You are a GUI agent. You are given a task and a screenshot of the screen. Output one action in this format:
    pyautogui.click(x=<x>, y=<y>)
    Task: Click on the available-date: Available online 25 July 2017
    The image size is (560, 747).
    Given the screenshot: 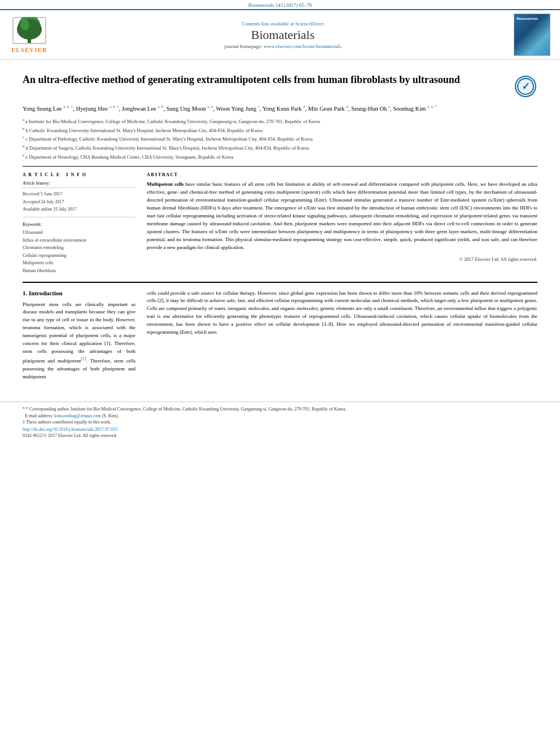 What is the action you would take?
    pyautogui.click(x=79, y=209)
    